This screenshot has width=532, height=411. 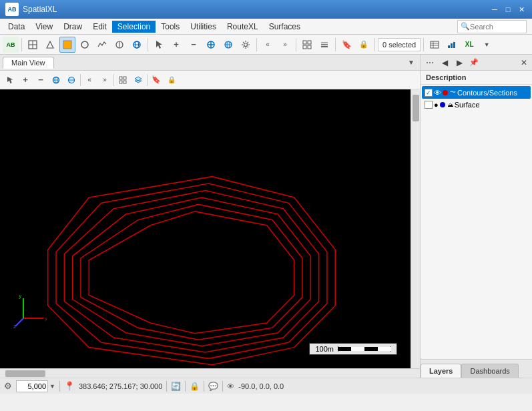 What do you see at coordinates (137, 45) in the screenshot?
I see `toolbar-btn-globe` at bounding box center [137, 45].